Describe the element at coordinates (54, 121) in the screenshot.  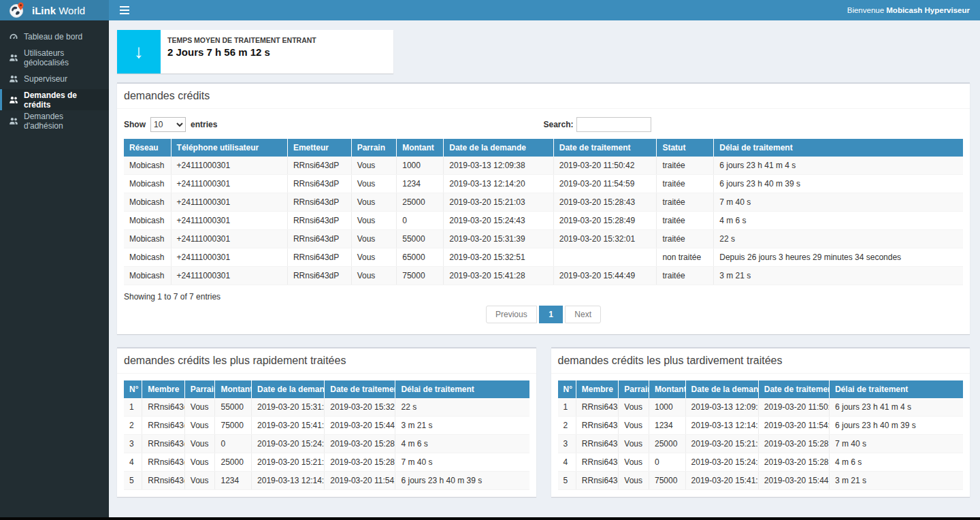
I see `sidebar-item-demandes-d-adh-sion: Demandes d'adhésion` at that location.